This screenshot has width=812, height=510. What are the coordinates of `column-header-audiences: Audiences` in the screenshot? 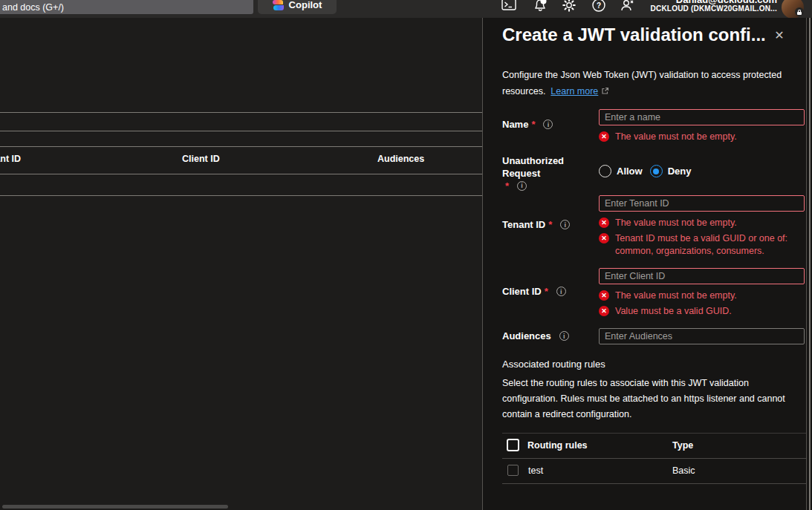 It's located at (401, 159).